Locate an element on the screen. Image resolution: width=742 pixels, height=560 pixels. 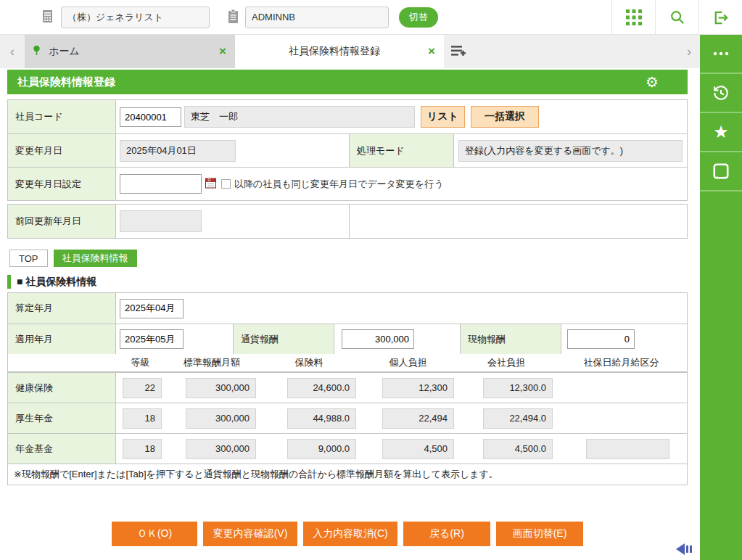
col-header-grade: 等級 is located at coordinates (141, 363).